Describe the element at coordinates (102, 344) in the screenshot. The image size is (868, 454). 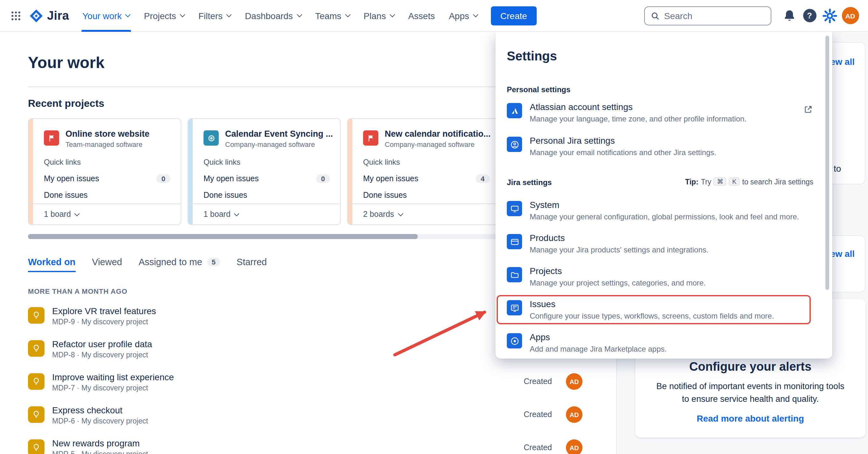
I see `issue-title: Refactor user profile data` at that location.